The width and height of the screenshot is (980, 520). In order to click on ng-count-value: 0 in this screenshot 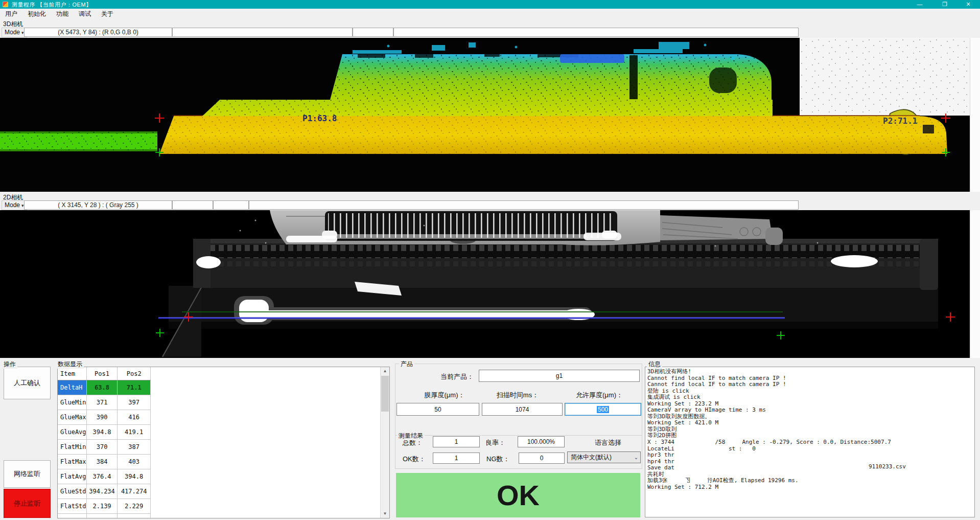, I will do `click(542, 458)`.